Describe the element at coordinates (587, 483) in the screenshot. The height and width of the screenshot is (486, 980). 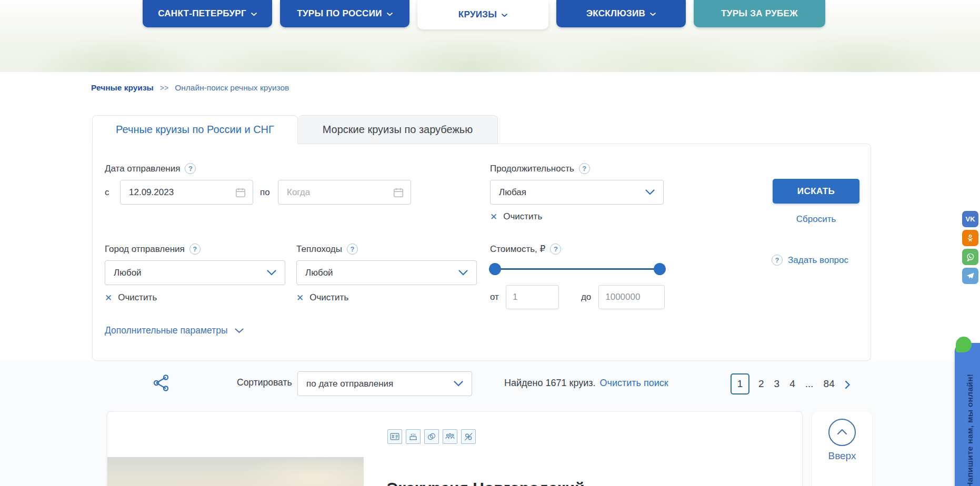
I see `cruise-title-partial: Экскурсия Новгородский` at that location.